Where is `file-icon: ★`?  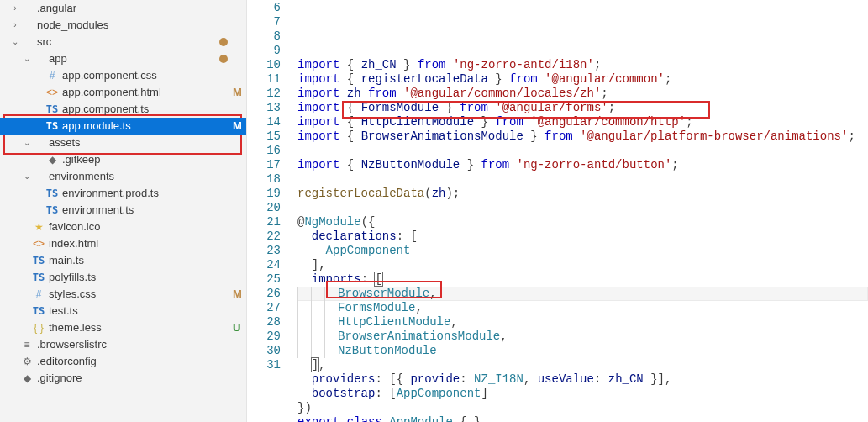 file-icon: ★ is located at coordinates (39, 227).